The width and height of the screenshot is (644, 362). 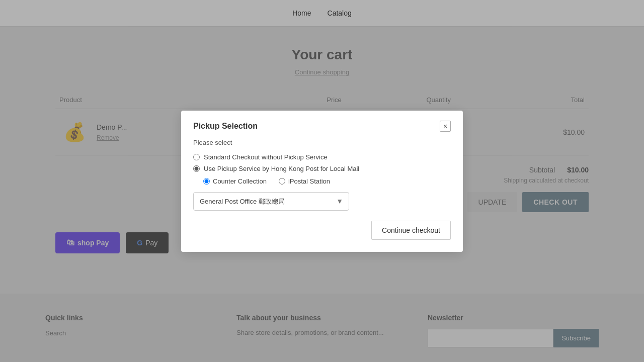 What do you see at coordinates (282, 169) in the screenshot?
I see `radio-hkpost-label: Use Pickup Service by Hong Kong Post for…` at bounding box center [282, 169].